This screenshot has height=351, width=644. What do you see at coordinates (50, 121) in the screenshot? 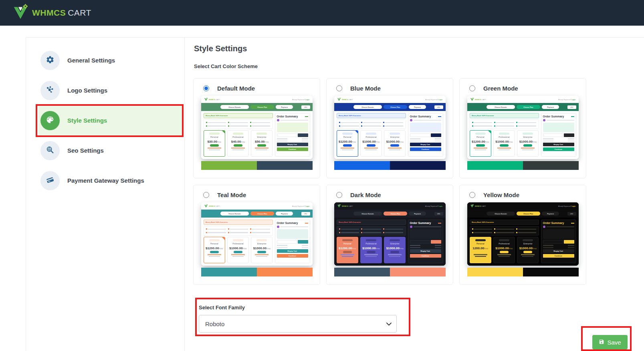
I see `palette-icon` at bounding box center [50, 121].